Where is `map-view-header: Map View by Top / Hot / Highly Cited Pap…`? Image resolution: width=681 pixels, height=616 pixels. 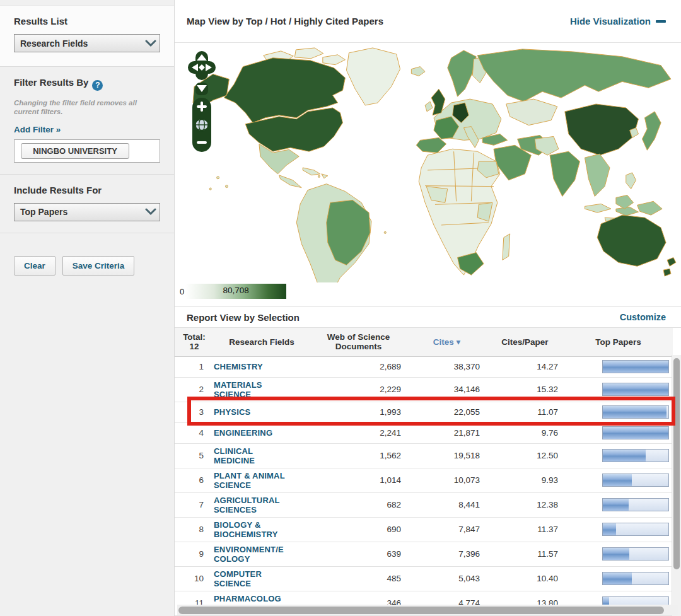
map-view-header: Map View by Top / Hot / Highly Cited Pap… is located at coordinates (428, 21).